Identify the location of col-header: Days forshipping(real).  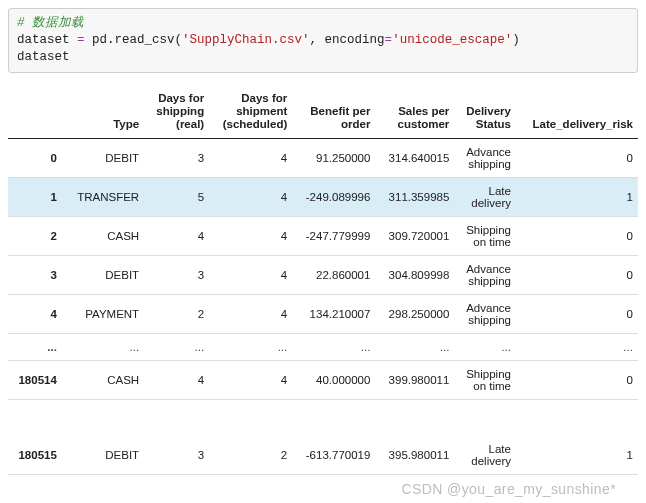
(178, 112).